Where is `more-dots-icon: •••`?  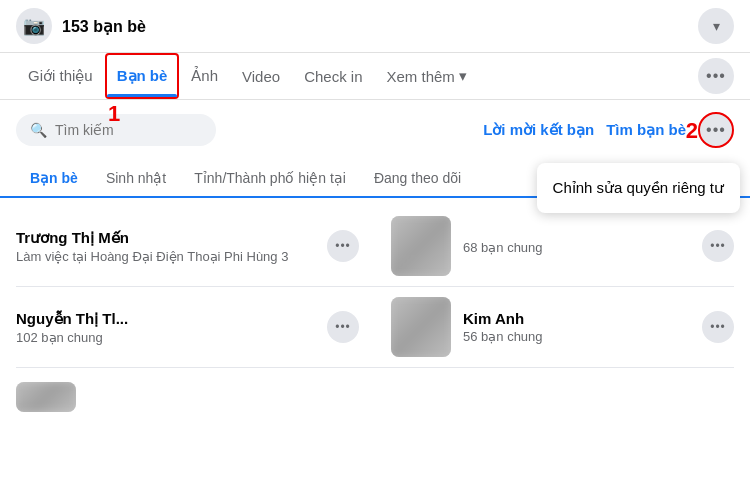 more-dots-icon: ••• is located at coordinates (716, 76).